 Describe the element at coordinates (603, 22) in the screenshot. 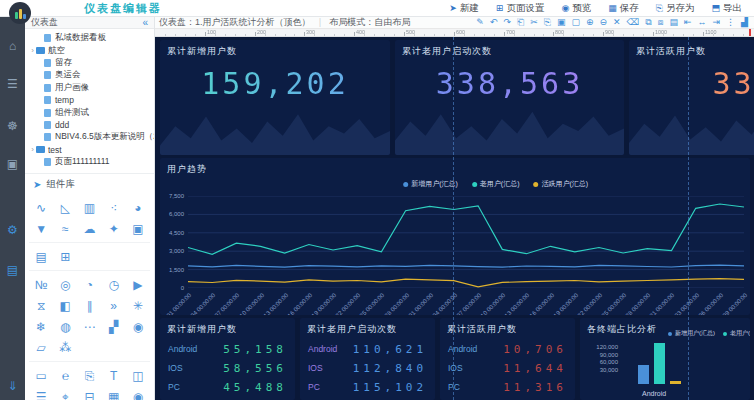

I see `zoom-out-icon: ⊖` at that location.